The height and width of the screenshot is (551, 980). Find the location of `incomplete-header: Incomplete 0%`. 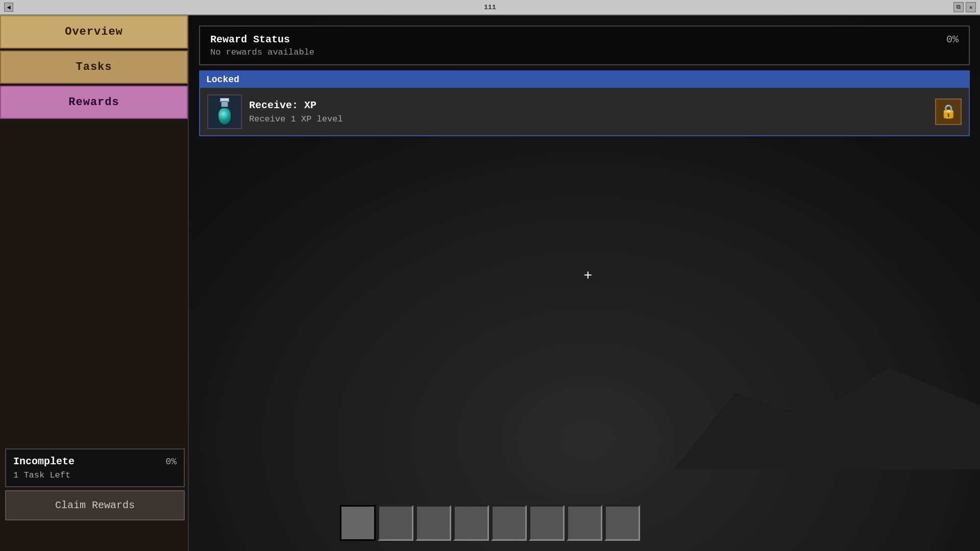

incomplete-header: Incomplete 0% is located at coordinates (95, 461).